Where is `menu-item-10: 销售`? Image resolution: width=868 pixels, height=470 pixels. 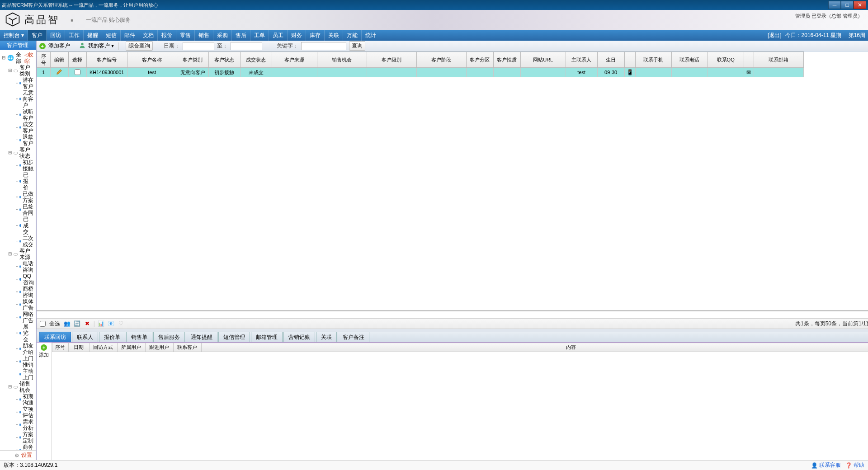 menu-item-10: 销售 is located at coordinates (204, 35).